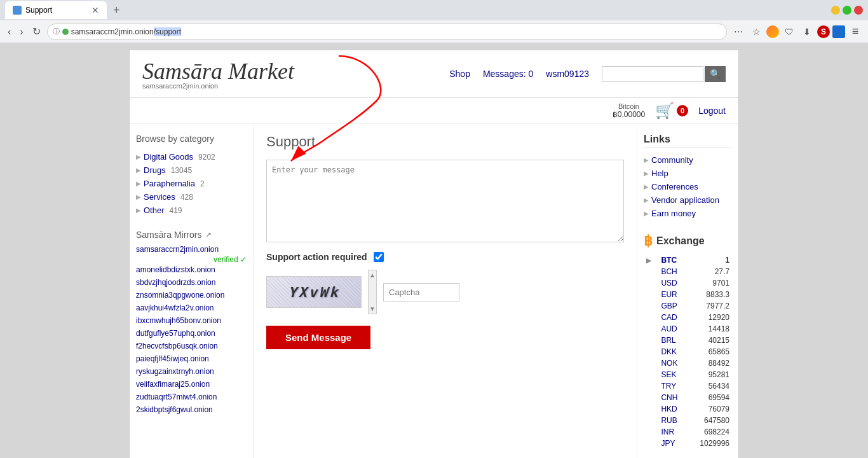 This screenshot has height=458, width=868. I want to click on mirror-link: ryskugzainxtrnyh.onion, so click(191, 371).